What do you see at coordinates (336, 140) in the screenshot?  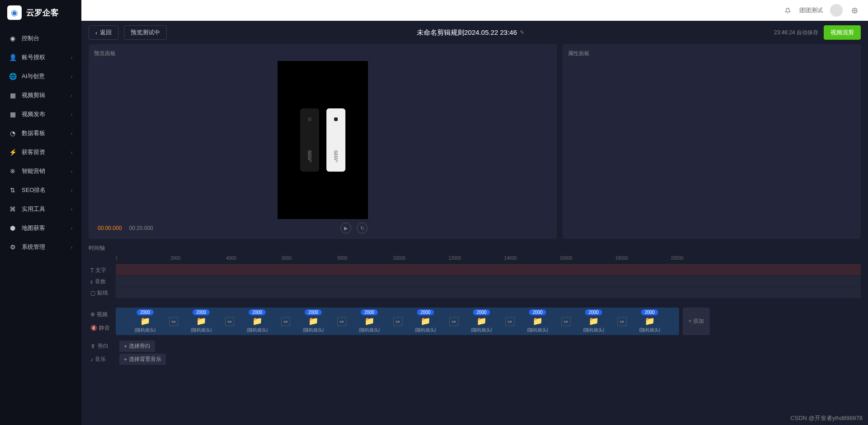 I see `product-white: 66W°` at bounding box center [336, 140].